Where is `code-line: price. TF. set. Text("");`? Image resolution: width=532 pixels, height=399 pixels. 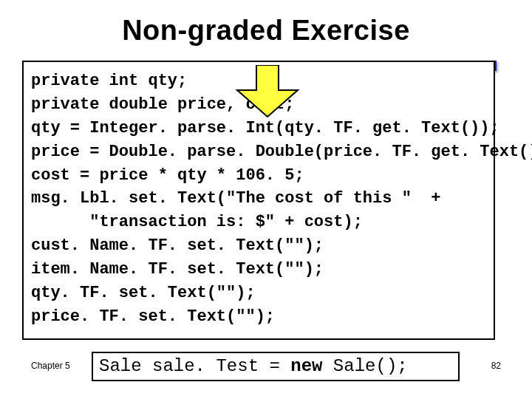 code-line: price. TF. set. Text(""); is located at coordinates (153, 316).